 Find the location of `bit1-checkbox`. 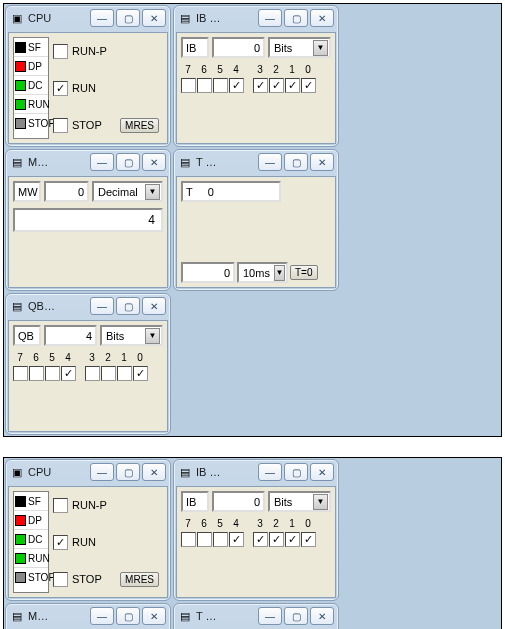

bit1-checkbox is located at coordinates (124, 374).